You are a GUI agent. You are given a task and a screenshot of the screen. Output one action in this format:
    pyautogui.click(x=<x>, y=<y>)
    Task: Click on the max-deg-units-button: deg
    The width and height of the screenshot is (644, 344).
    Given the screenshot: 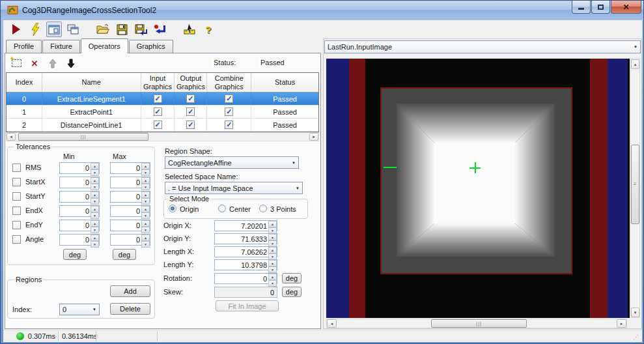 What is the action you would take?
    pyautogui.click(x=124, y=254)
    